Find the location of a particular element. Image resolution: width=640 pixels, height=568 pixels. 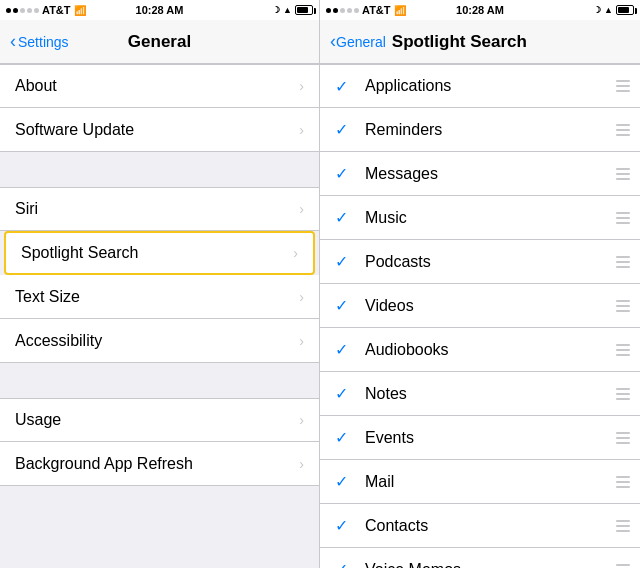

spotlight-item-row: ✓Mail is located at coordinates (480, 482).